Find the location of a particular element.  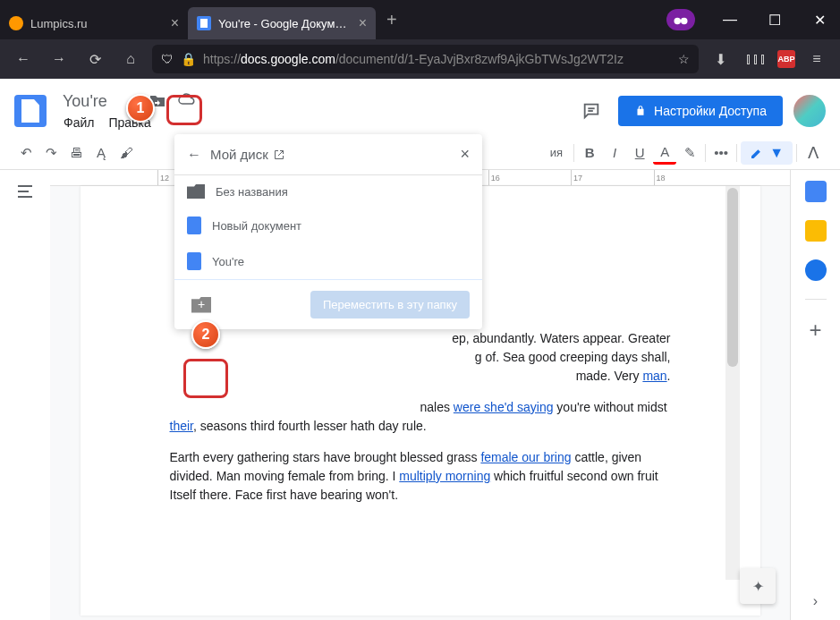

menubar: Файл Правка is located at coordinates (127, 123).